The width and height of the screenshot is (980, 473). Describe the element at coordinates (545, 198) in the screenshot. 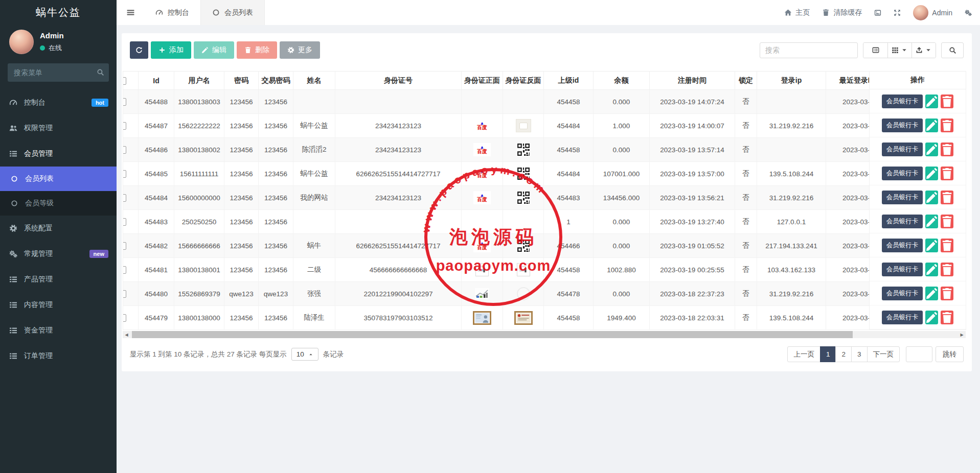

I see `table-row: 45448415600000000123456123456我的网站2342341…` at that location.